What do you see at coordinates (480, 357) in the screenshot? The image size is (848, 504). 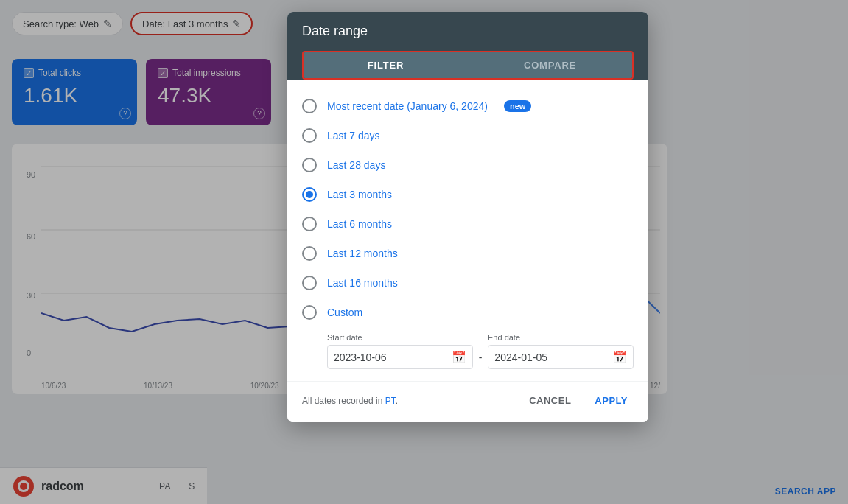 I see `date-inputs-row: 2023-10-06 📅 - 2024-01-05 📅` at bounding box center [480, 357].